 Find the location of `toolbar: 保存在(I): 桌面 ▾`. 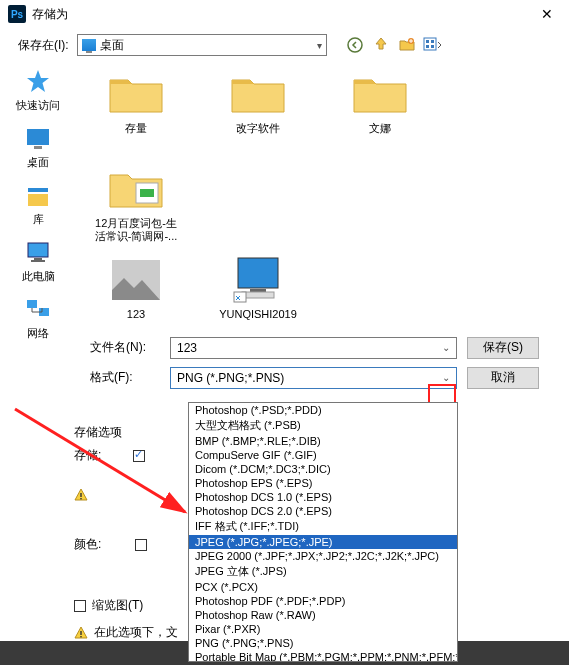

toolbar: 保存在(I): 桌面 ▾ is located at coordinates (284, 45).